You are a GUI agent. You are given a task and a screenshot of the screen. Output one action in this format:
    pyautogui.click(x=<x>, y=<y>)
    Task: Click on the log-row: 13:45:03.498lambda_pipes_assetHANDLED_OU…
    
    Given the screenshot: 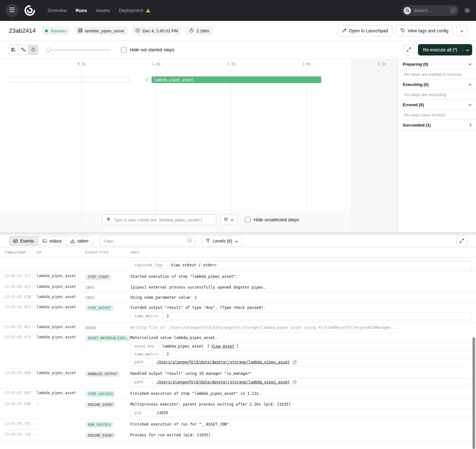 What is the action you would take?
    pyautogui.click(x=238, y=379)
    